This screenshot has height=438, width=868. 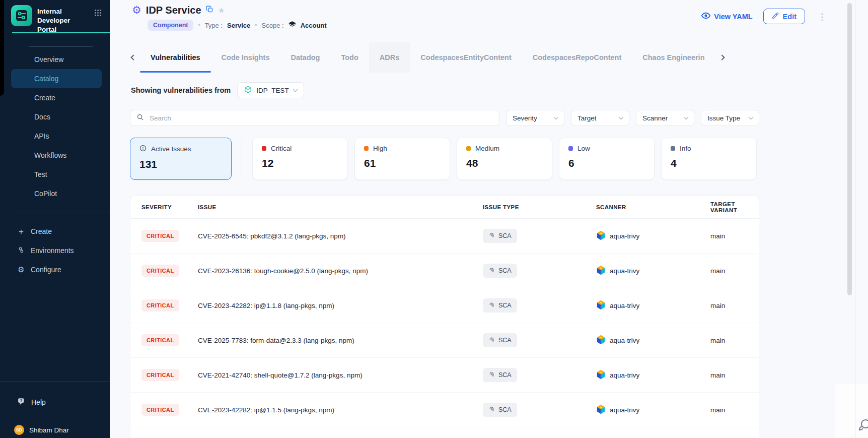 I want to click on issue-text: CVE-2023-26136: tough-cookie@2.5.0 (lang…, so click(x=340, y=271).